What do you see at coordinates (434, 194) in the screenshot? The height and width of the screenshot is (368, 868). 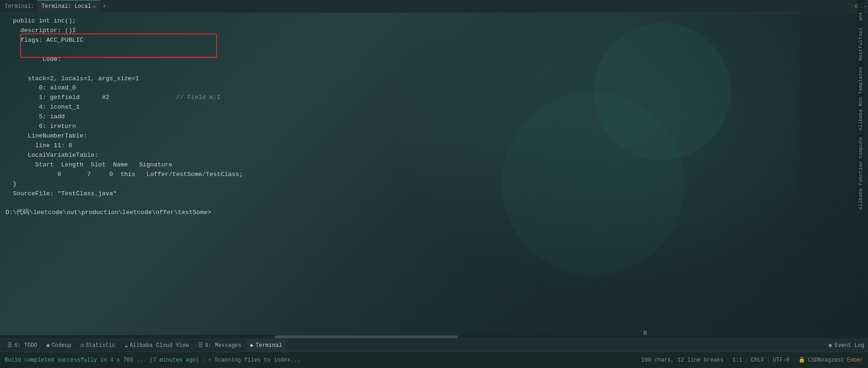 I see `code-line-sourcefile: SourceFile: "TestClass.java"` at bounding box center [434, 194].